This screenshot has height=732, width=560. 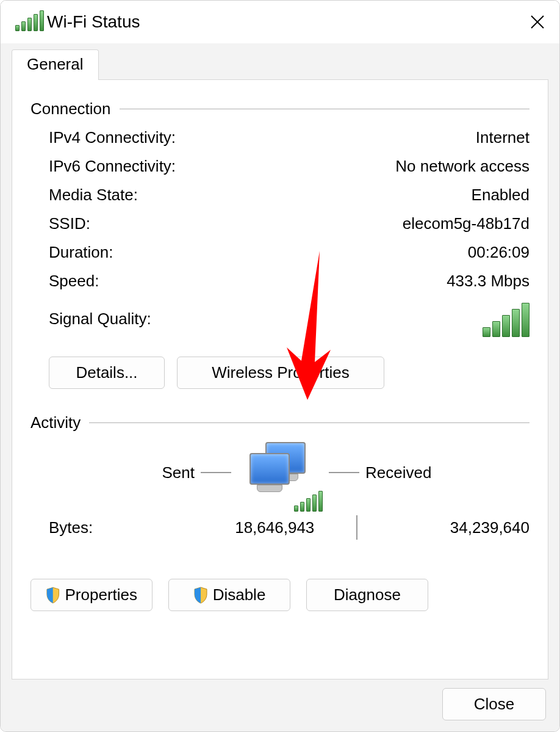 I want to click on ipv6-connectivity-label: IPv6 Connectivity:, so click(x=112, y=166).